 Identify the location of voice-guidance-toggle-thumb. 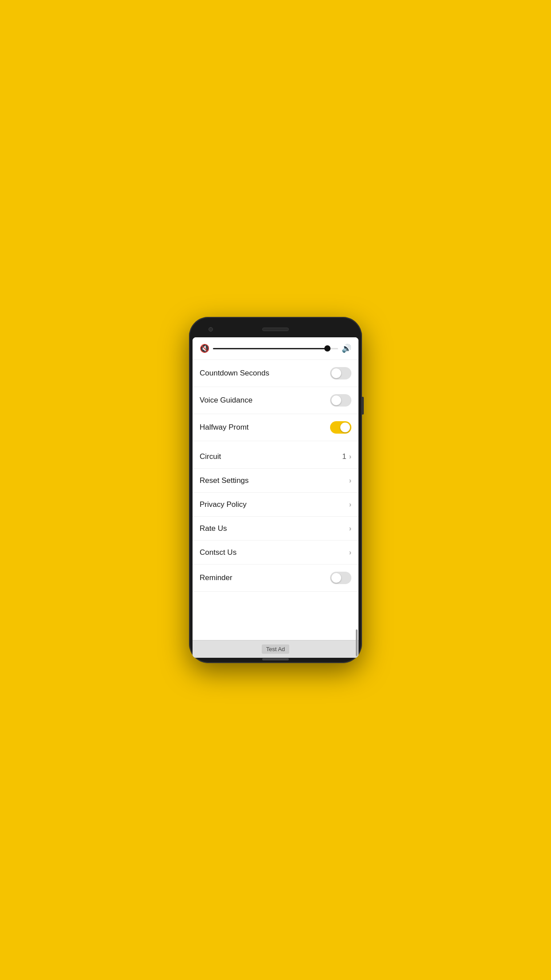
(336, 400).